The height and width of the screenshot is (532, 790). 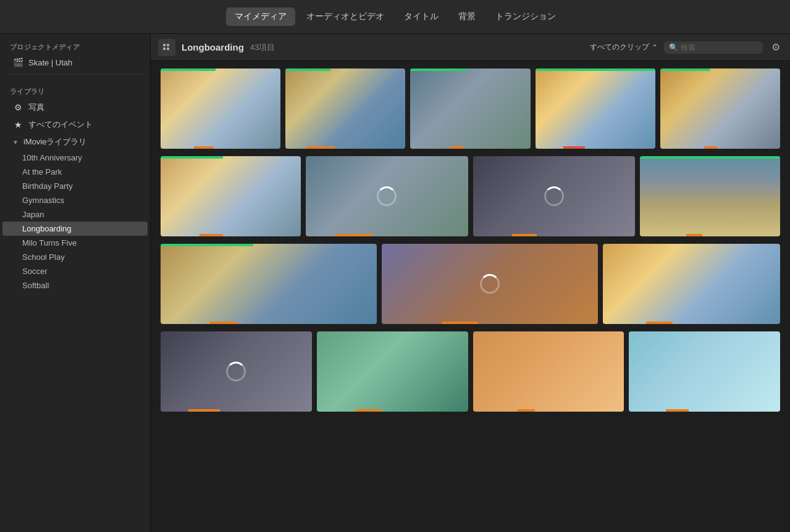 What do you see at coordinates (75, 215) in the screenshot?
I see `sidebar-sub-japan: Japan` at bounding box center [75, 215].